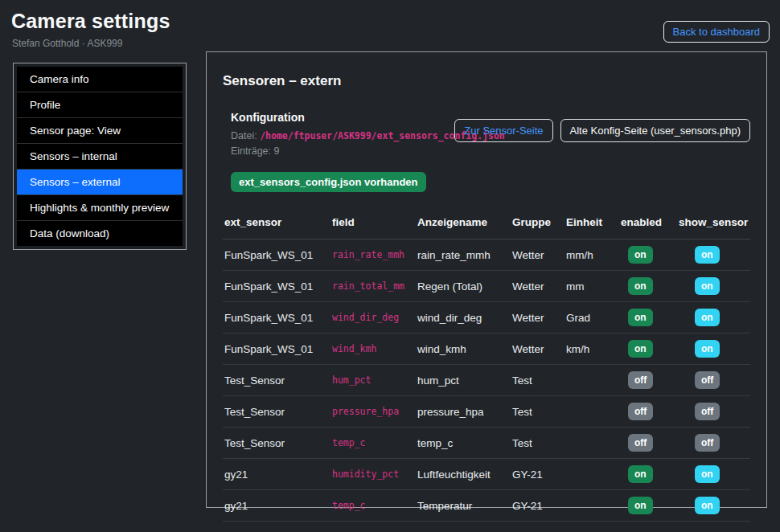  Describe the element at coordinates (714, 228) in the screenshot. I see `col-header-show-sensor: show_sensor` at that location.